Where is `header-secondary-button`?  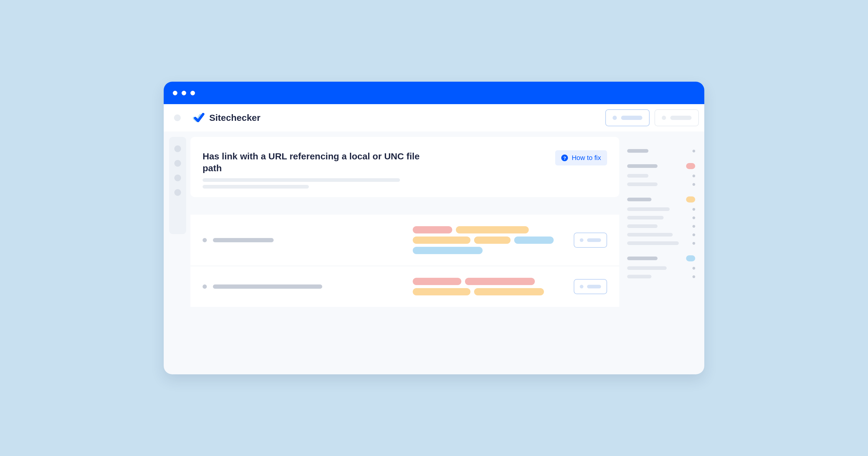
header-secondary-button is located at coordinates (677, 118).